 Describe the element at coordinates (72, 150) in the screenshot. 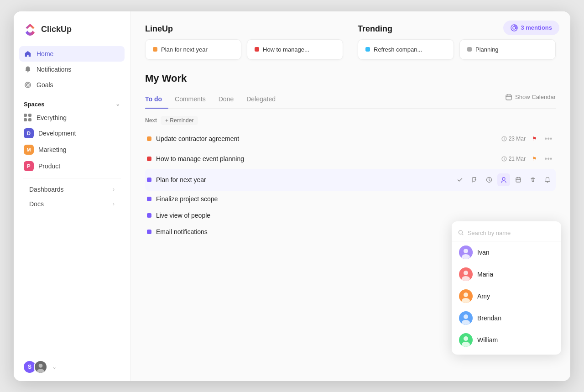

I see `sidebar-item-marketing: M Marketing` at that location.